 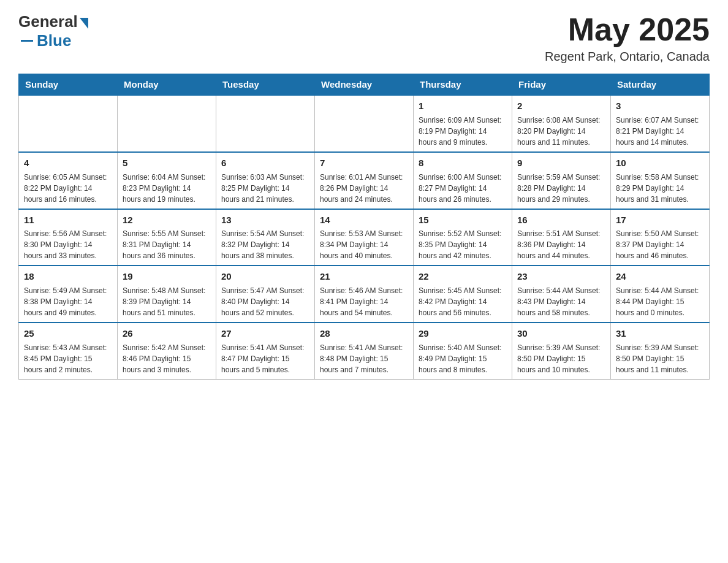 I want to click on logo-general-text: General, so click(x=48, y=22).